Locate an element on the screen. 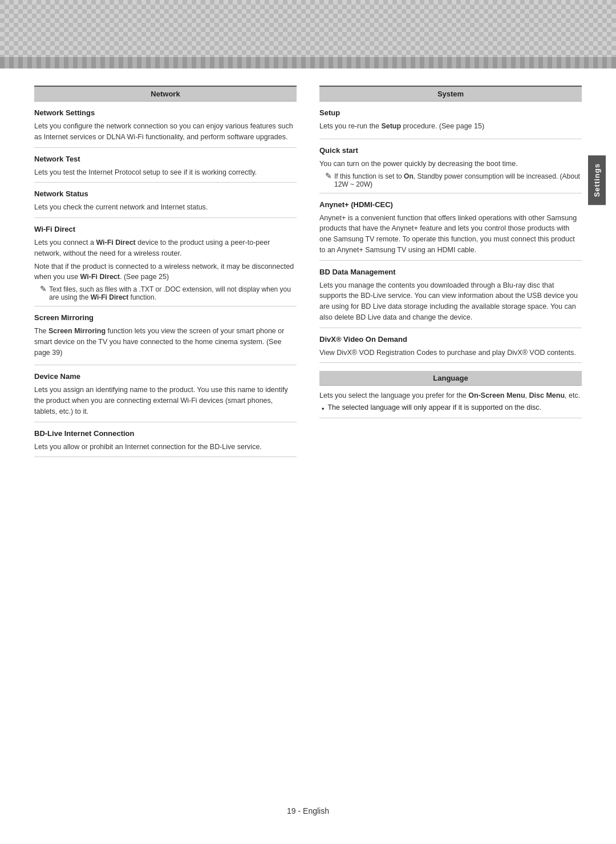  network-status-section: Network Status Lets you check the curren… is located at coordinates (165, 200).